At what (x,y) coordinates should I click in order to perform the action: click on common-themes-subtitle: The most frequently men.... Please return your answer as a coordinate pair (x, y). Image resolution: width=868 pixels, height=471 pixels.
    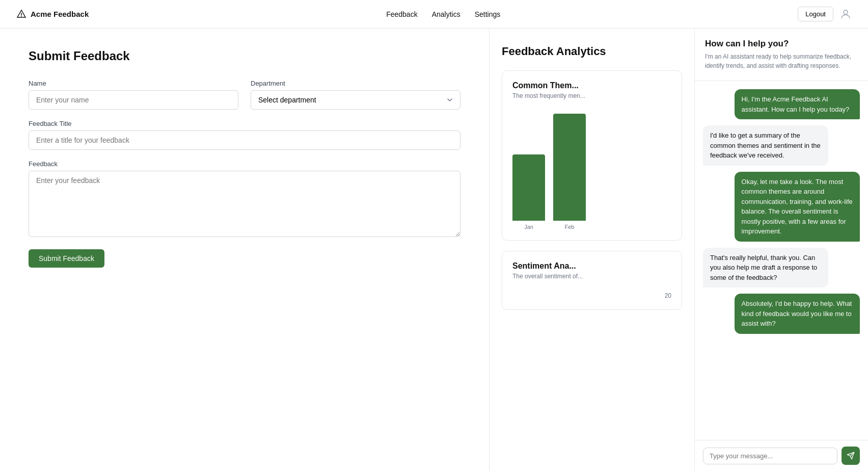
    Looking at the image, I should click on (592, 96).